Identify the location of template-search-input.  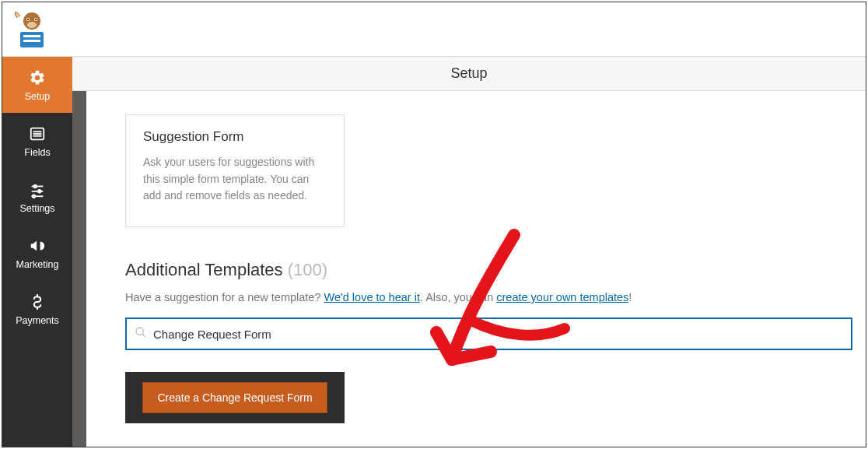
(498, 335).